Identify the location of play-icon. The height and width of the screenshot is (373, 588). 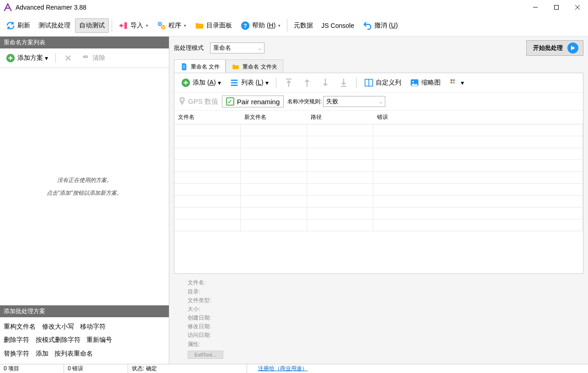
(573, 48).